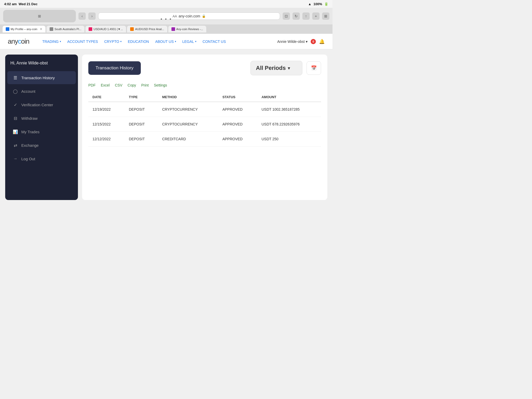  I want to click on excel-button: Excel, so click(105, 85).